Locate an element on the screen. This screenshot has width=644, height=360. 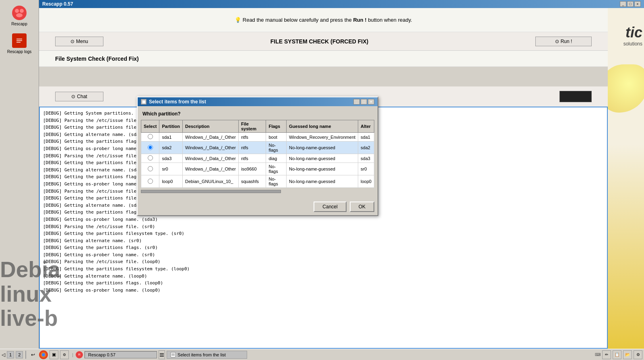
col-alter: Alter is located at coordinates (366, 126).